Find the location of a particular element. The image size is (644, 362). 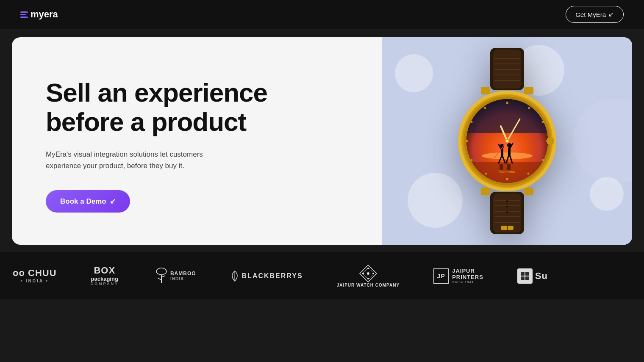

hero-subtitle: MyEra's visual integration solutions let… is located at coordinates (130, 160).